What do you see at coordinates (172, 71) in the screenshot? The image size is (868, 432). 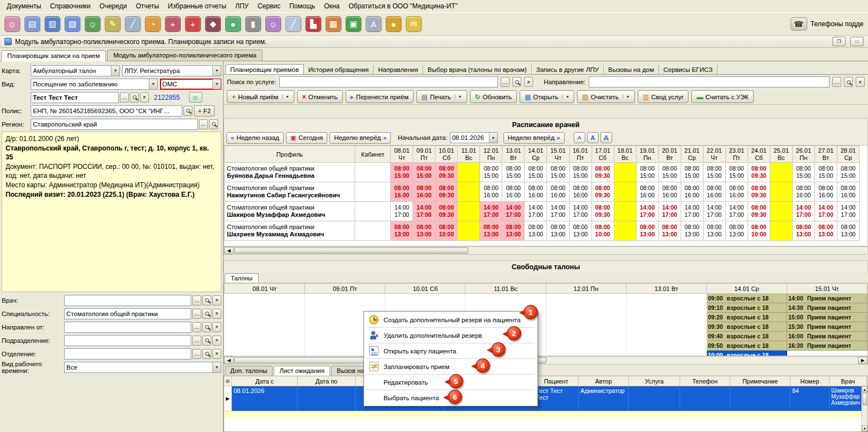 I see `lpu-select: ЛПУ. Регистратура ▼` at bounding box center [172, 71].